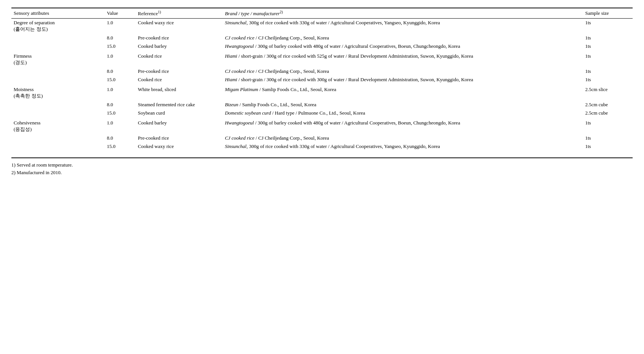  Describe the element at coordinates (322, 146) in the screenshot. I see `table-row: 15.0Cooked waxy riceSinsunchal, 300g of …` at that location.